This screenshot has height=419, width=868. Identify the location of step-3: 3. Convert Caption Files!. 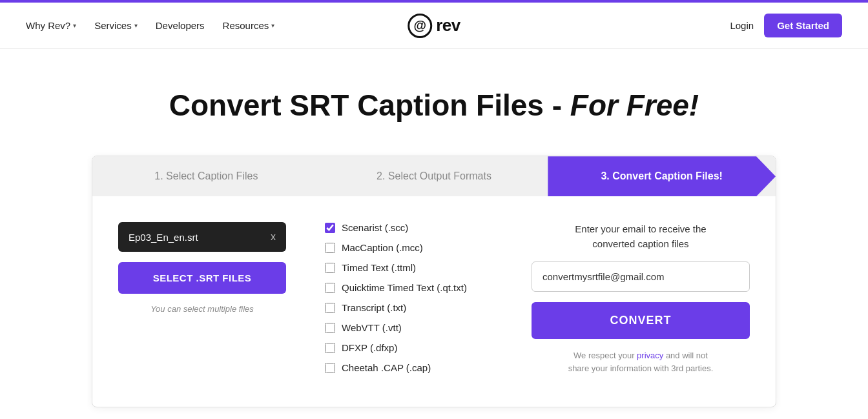
(661, 176).